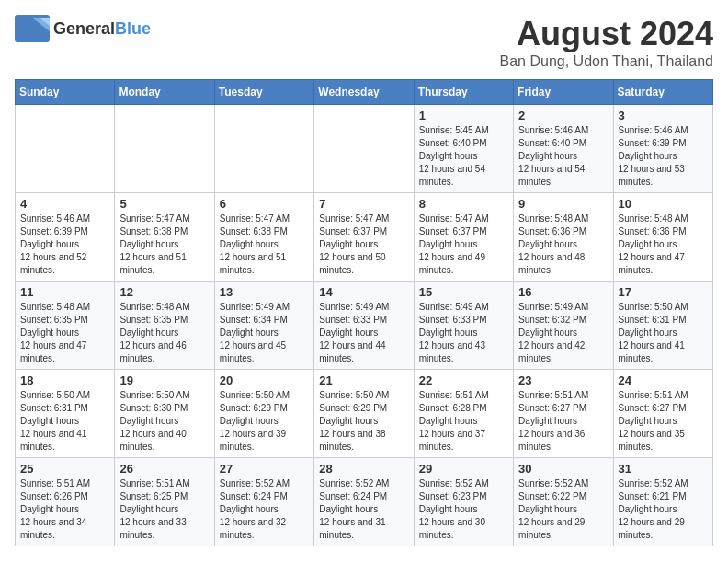  Describe the element at coordinates (463, 381) in the screenshot. I see `day-number: 22` at that location.